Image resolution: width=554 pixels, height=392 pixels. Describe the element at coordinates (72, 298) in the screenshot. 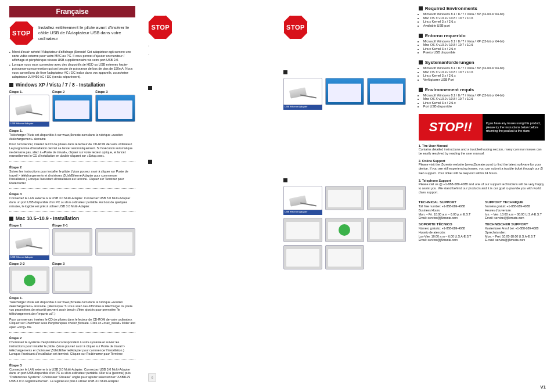

I see `mac-s1-label: Étape 1.` at that location.